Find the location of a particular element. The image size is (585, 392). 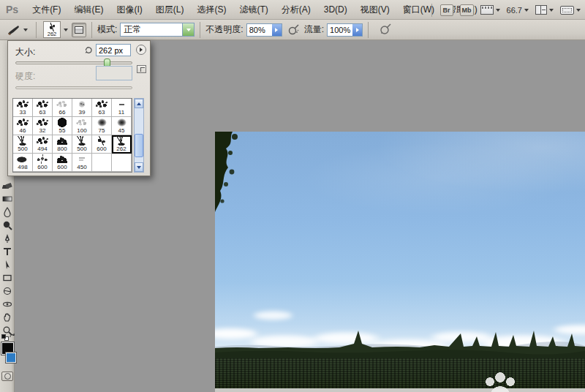

brush-preset: 39 is located at coordinates (82, 108).